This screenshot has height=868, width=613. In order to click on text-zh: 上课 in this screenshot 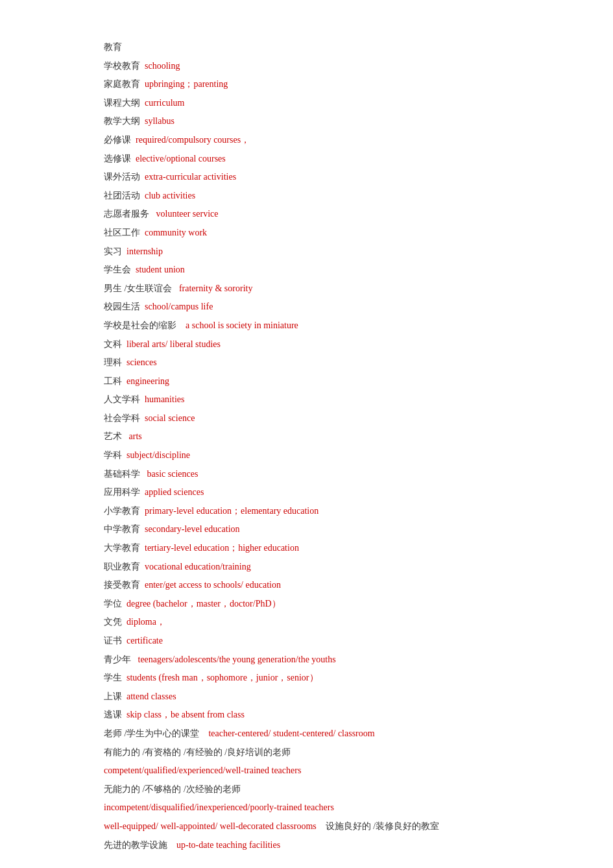, I will do `click(113, 697)`.